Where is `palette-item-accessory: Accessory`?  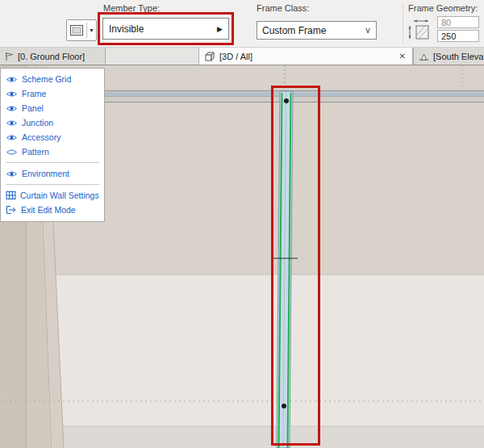
palette-item-accessory: Accessory is located at coordinates (52, 137).